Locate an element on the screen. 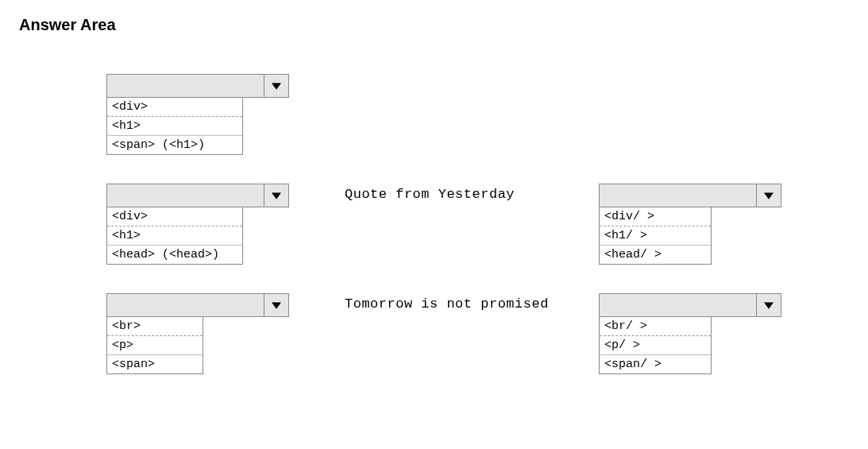 This screenshot has height=449, width=868. dropdown-option: <head/ > is located at coordinates (655, 254).